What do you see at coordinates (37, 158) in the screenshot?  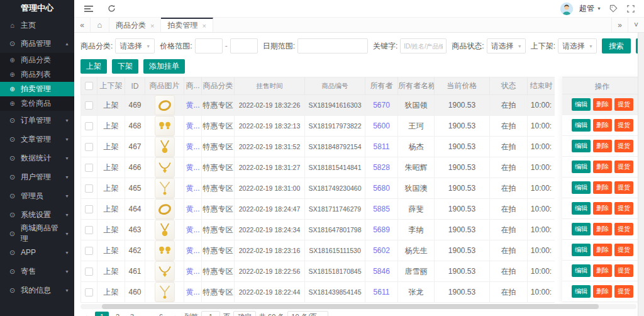 I see `sidebar-item-stats: ⊙数据统计▼` at bounding box center [37, 158].